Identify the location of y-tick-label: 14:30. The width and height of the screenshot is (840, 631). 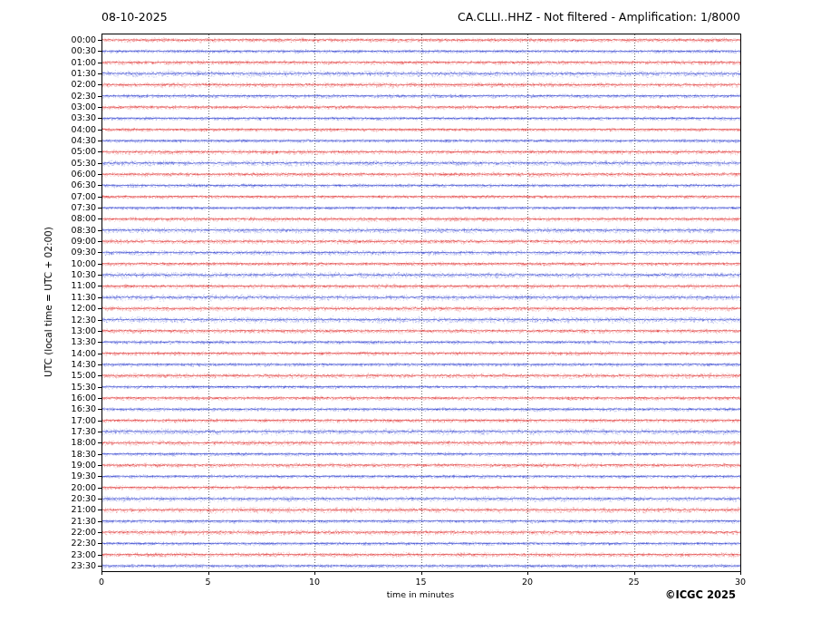
(48, 364).